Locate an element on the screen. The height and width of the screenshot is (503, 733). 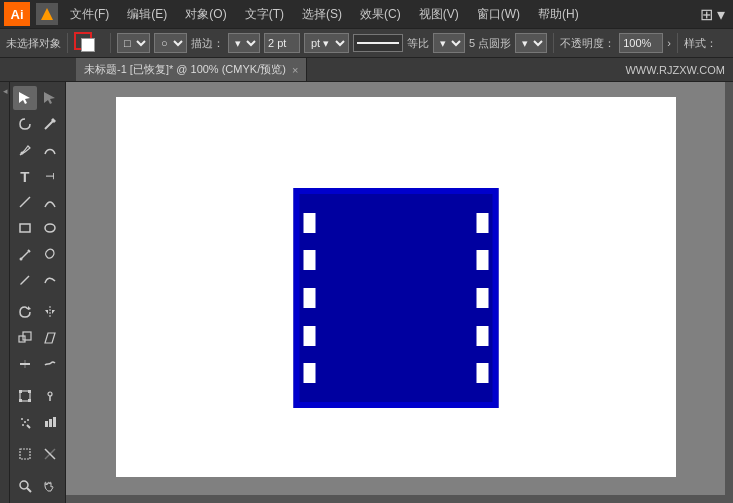
puppet-warp-tool is located at coordinates (50, 396).